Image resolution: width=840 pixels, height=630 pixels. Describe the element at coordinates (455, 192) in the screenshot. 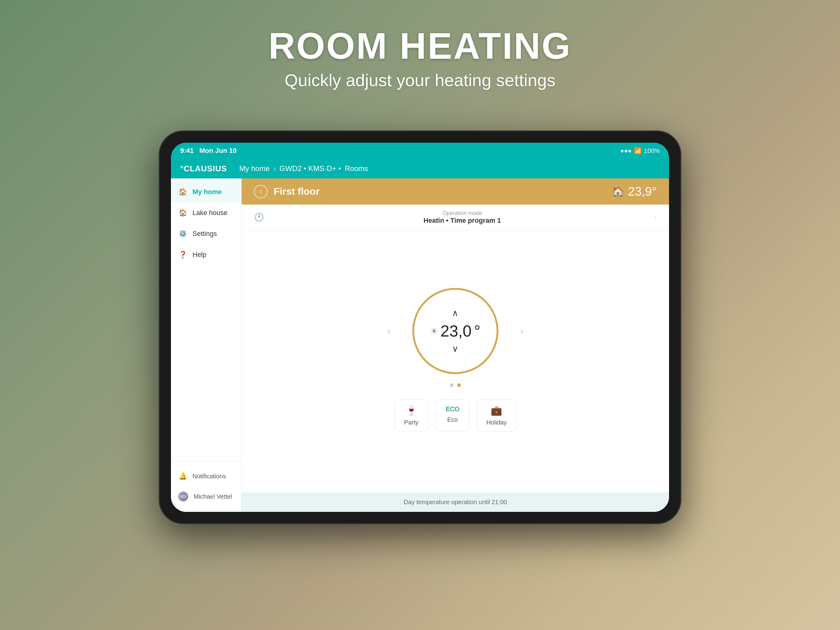

I see `floor-header: ‹ First floor 🏠 23,9°` at that location.